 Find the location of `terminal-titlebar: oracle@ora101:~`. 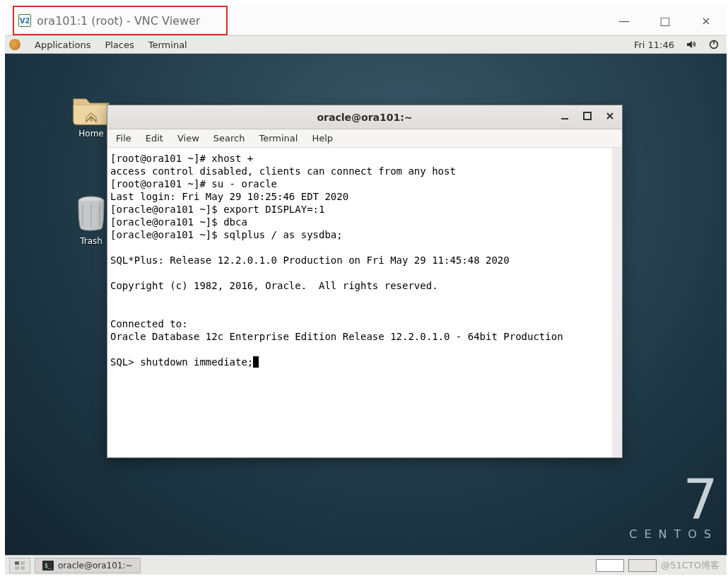

terminal-titlebar: oracle@ora101:~ is located at coordinates (365, 117).